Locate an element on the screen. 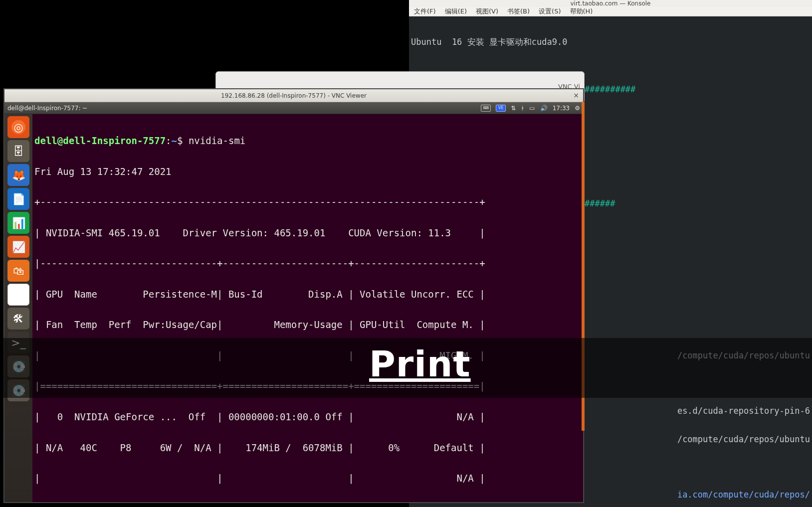 The height and width of the screenshot is (507, 812). vnc-title: 192.168.86.28 (dell-Inspiron-7577) - VNC… is located at coordinates (294, 96).